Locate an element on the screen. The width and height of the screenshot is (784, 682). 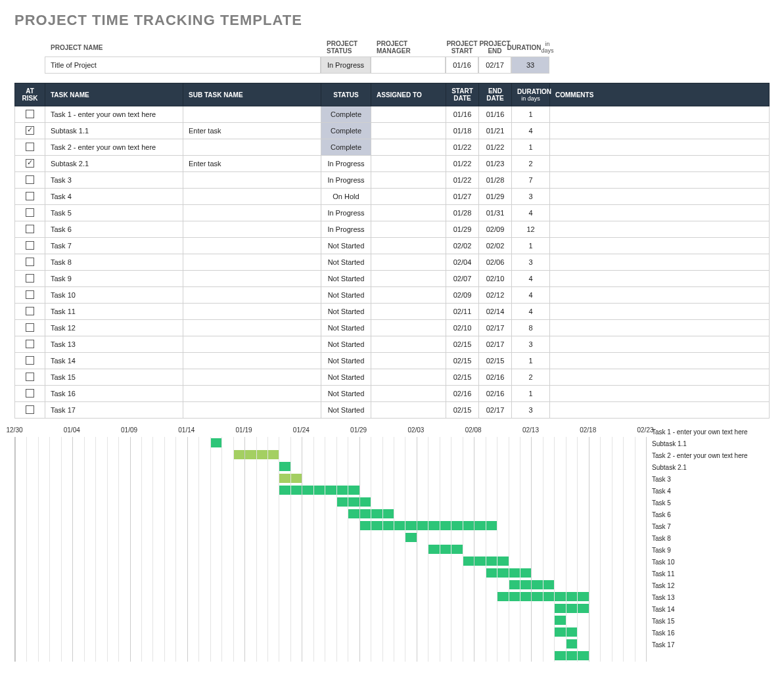
task-name-cell: Task 10 is located at coordinates (114, 296).